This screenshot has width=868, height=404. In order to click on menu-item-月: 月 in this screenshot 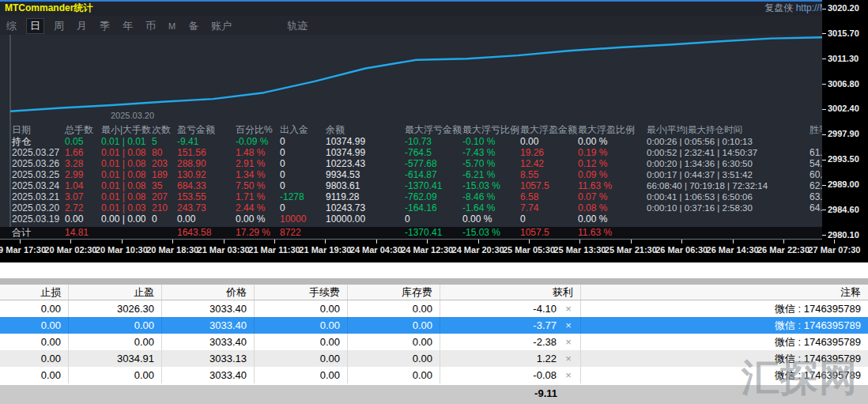, I will do `click(82, 26)`.